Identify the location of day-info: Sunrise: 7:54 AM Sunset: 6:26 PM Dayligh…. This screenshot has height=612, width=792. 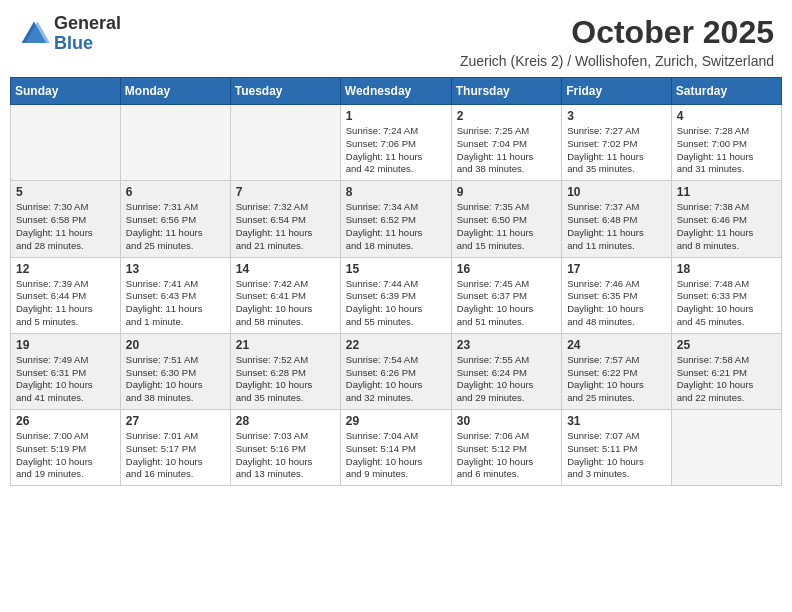
(396, 380).